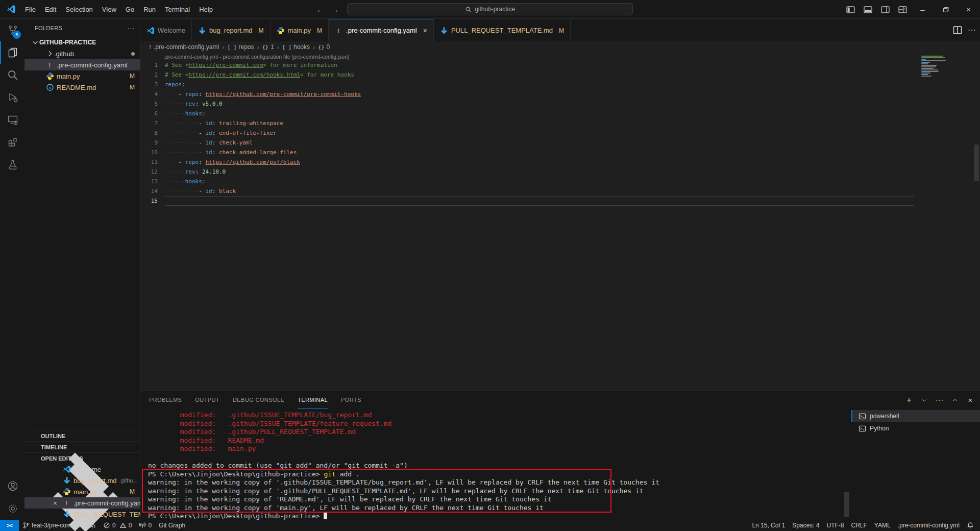 The image size is (980, 531). Describe the element at coordinates (972, 30) in the screenshot. I see `editor-more-icon: ···` at that location.